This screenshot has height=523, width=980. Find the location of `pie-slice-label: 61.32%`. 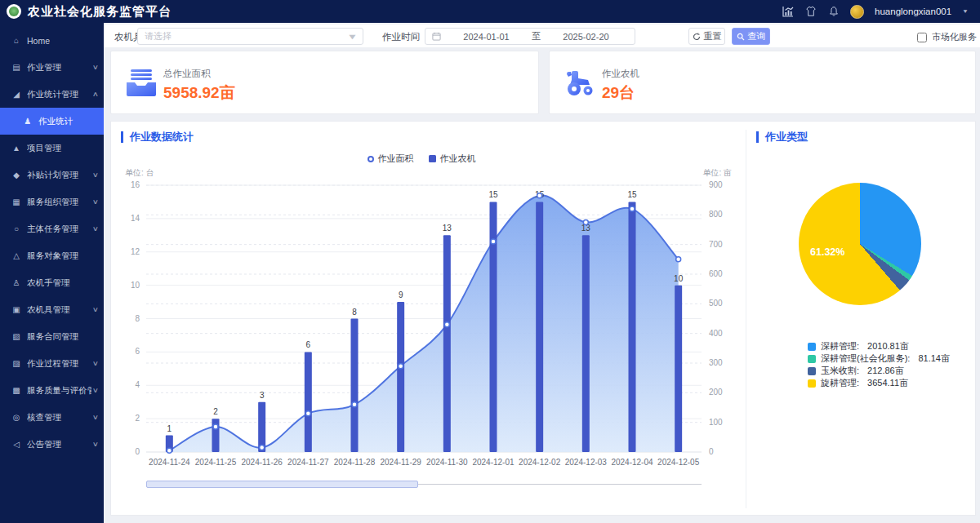

pie-slice-label: 61.32% is located at coordinates (827, 252).